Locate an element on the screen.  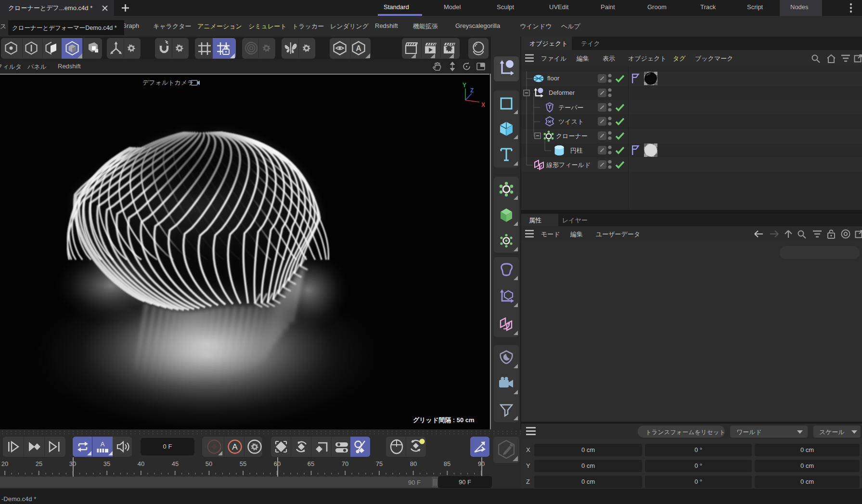
svg-text: 25 is located at coordinates (39, 464).